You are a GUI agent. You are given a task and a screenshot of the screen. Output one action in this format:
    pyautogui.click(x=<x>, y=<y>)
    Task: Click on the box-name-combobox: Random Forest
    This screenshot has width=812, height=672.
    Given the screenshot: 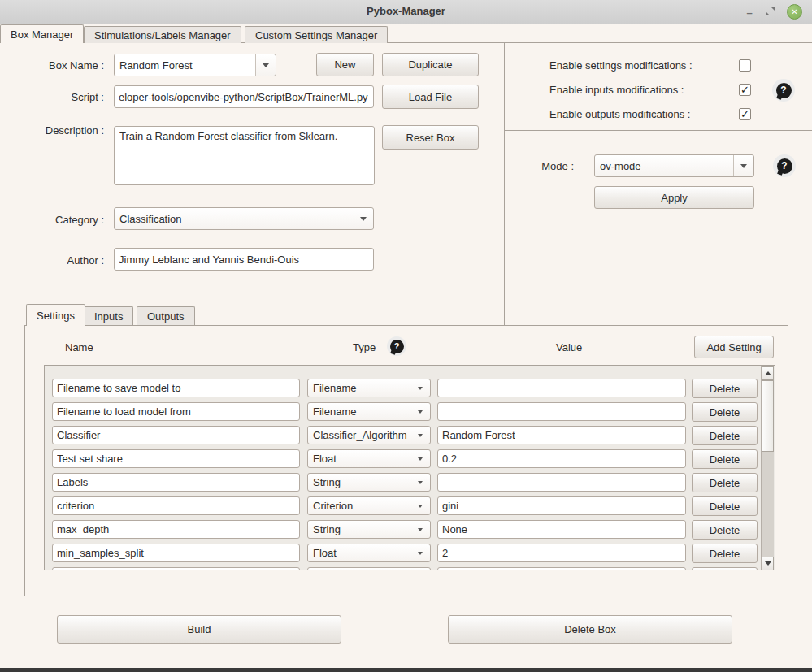 What is the action you would take?
    pyautogui.click(x=195, y=65)
    